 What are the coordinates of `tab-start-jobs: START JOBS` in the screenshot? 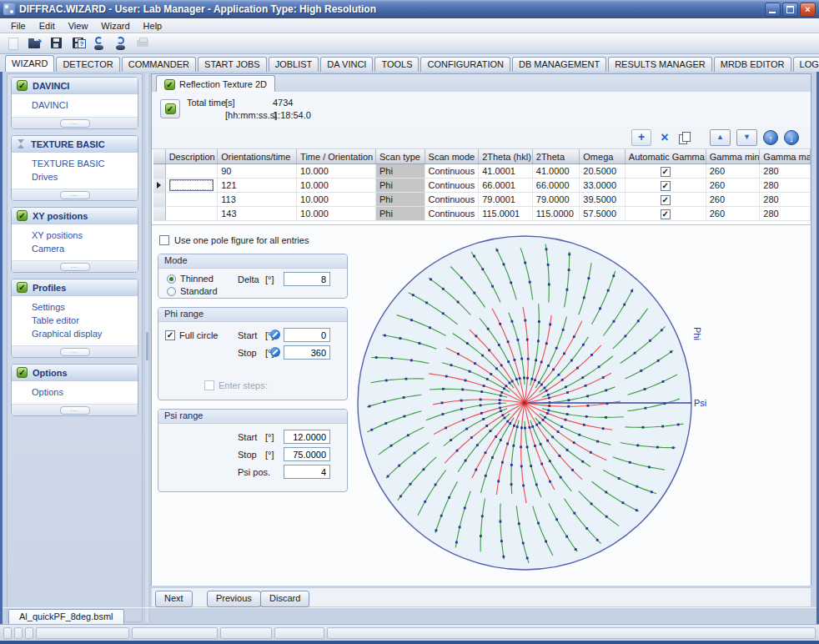 It's located at (232, 64).